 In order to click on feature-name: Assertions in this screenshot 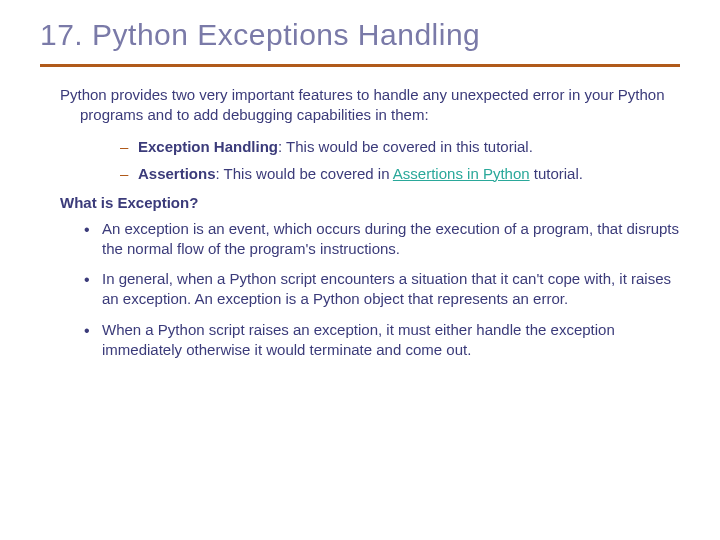, I will do `click(177, 174)`.